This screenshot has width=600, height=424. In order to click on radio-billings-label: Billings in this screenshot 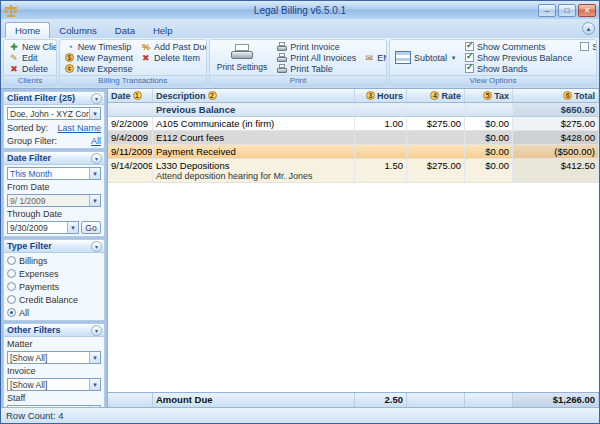, I will do `click(34, 261)`.